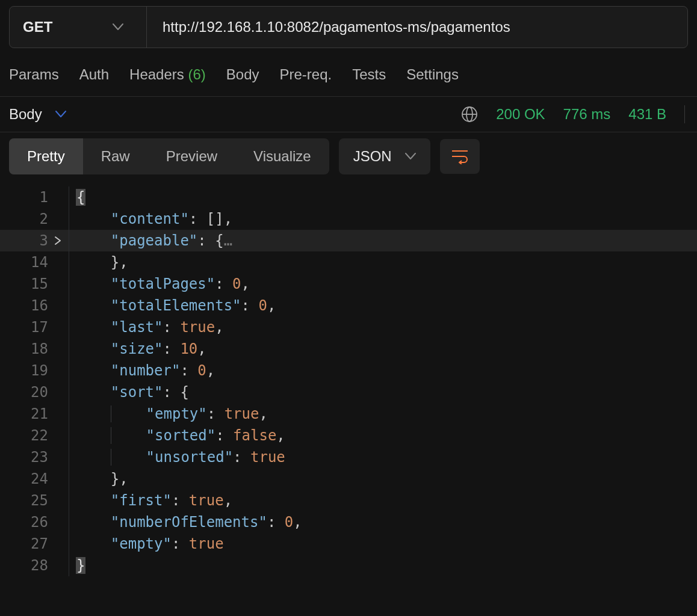  I want to click on code-line: 16 "totalElements": 0,, so click(348, 306).